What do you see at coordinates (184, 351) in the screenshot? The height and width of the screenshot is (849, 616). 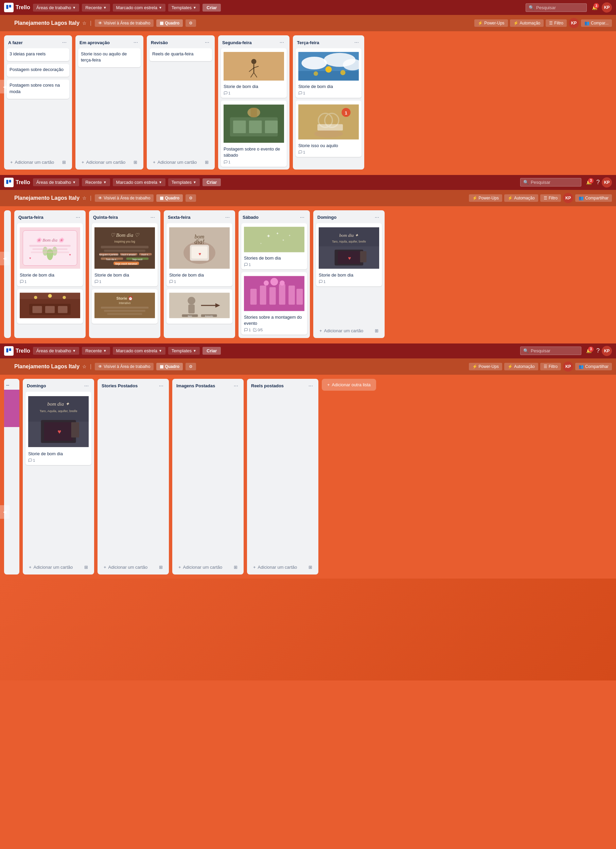 I see `templates-menu-3: Templates ▼` at bounding box center [184, 351].